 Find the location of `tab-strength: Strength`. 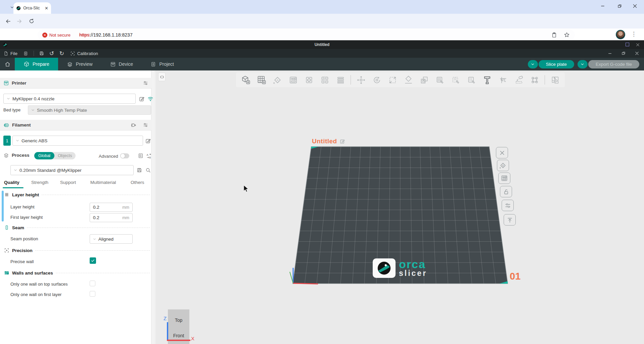

tab-strength: Strength is located at coordinates (40, 183).